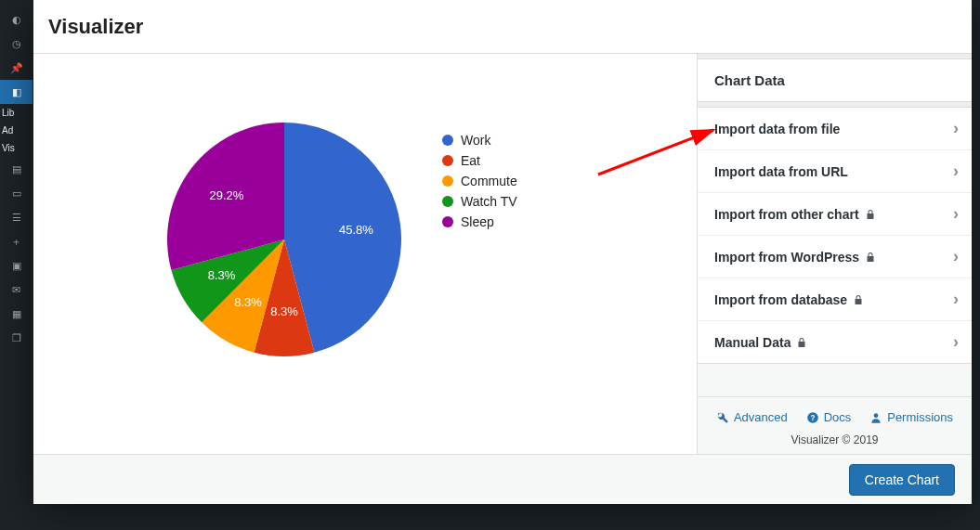  I want to click on legend-item: Watch TV, so click(479, 201).